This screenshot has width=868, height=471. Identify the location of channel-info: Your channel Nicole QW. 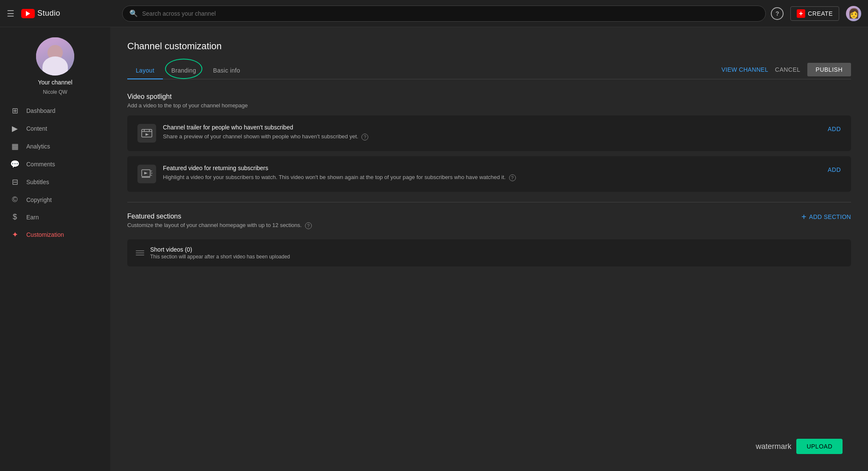
(55, 64).